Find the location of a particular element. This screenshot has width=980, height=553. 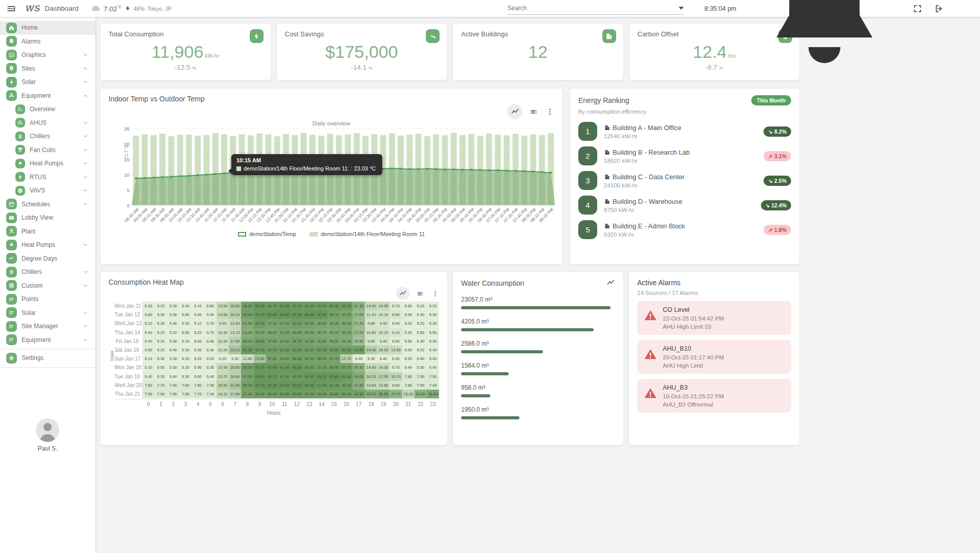

heatmap-cell: 27.20 is located at coordinates (359, 333).